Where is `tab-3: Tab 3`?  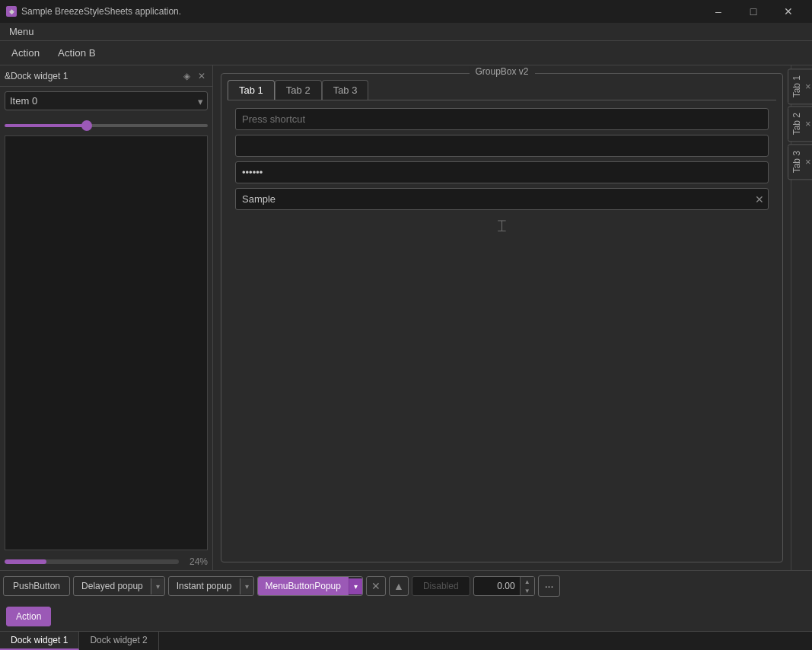
tab-3: Tab 3 is located at coordinates (345, 90).